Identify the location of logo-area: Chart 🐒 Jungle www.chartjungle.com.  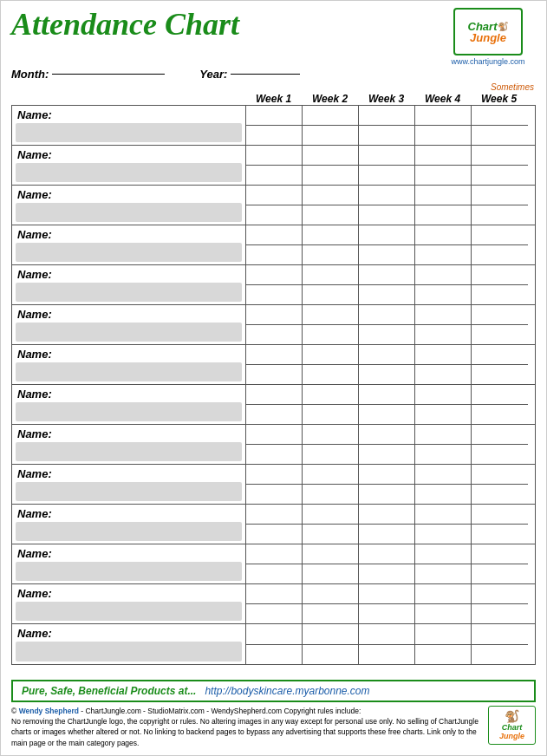
(488, 36).